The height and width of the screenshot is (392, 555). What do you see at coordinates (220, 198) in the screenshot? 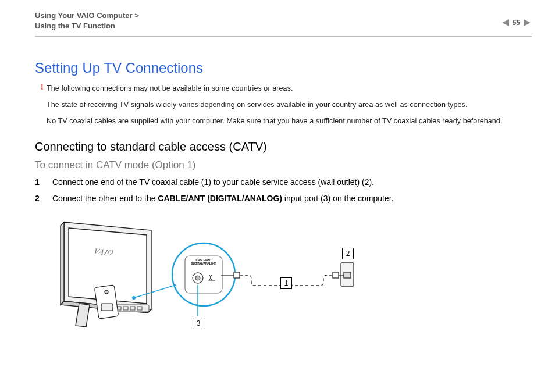
I see `step-text-bold: CABLE/ANT (DIGITAL/ANALOG)` at bounding box center [220, 198].